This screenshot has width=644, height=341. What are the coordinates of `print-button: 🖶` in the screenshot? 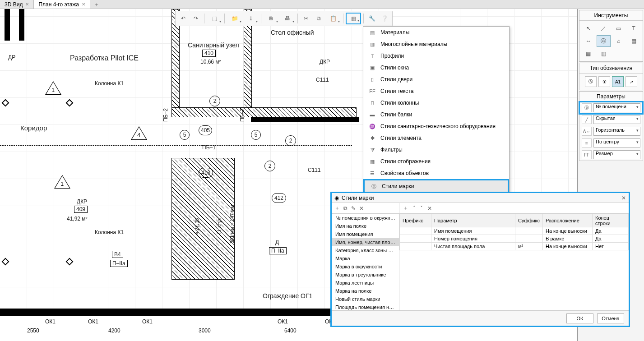 It's located at (287, 18).